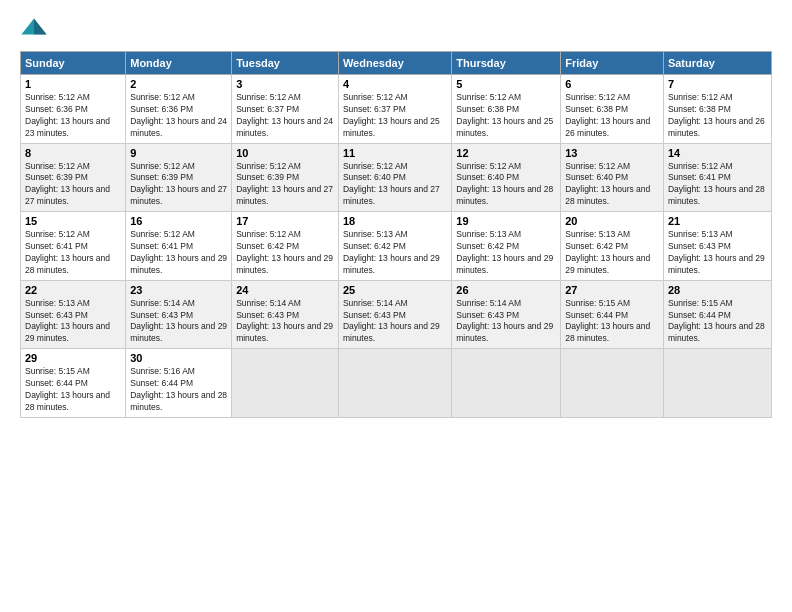  Describe the element at coordinates (394, 246) in the screenshot. I see `calendar-cell: 18Sunrise: 5:13 AMSunset: 6:42 PMDayligh…` at that location.